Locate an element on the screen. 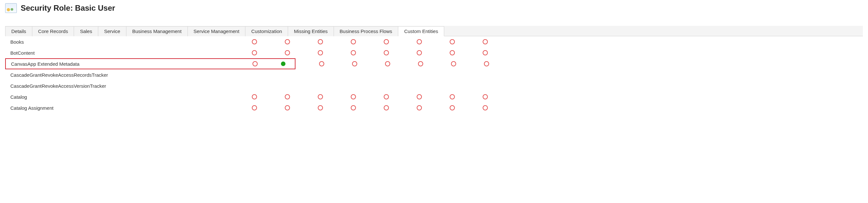  tab-service-management: Service Management is located at coordinates (217, 31).